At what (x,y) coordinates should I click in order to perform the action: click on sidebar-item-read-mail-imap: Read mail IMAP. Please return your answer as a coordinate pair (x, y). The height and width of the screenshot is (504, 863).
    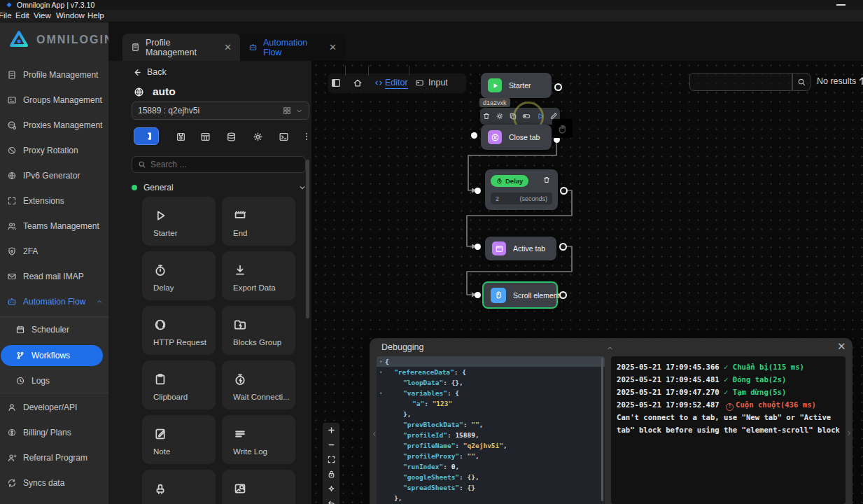
    Looking at the image, I should click on (55, 276).